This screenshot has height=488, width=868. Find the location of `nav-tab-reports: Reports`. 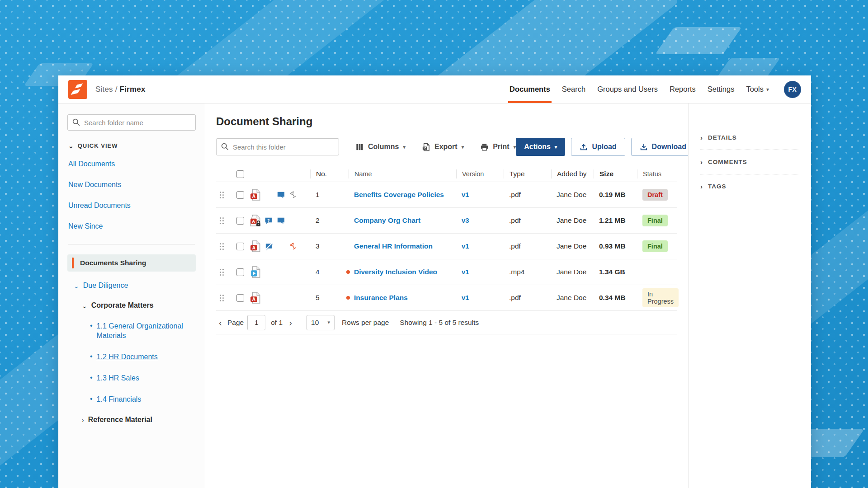

nav-tab-reports: Reports is located at coordinates (683, 89).